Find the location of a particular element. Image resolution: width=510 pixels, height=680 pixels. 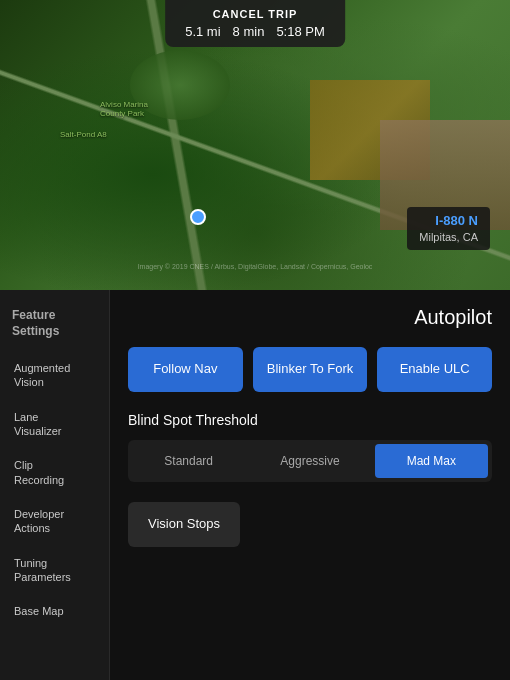

sidebar-item-base-map: Base Map is located at coordinates (54, 611).